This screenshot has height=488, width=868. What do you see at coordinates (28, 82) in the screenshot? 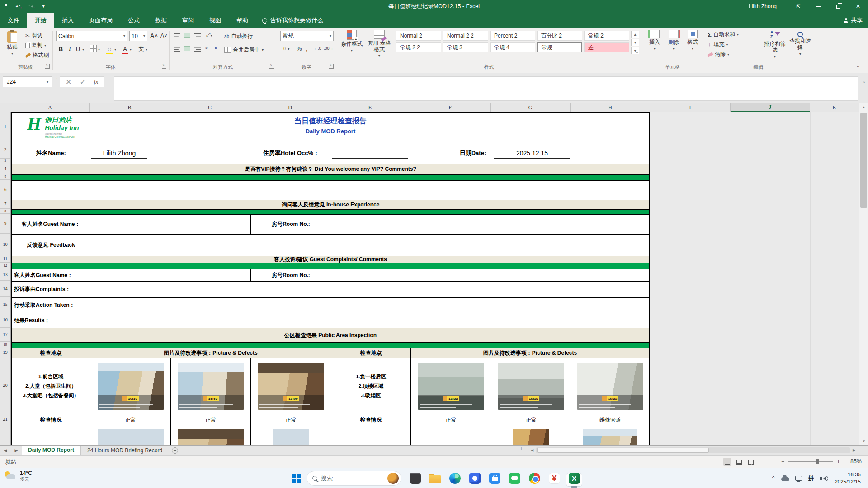
I see `name-box: J24▾` at bounding box center [28, 82].